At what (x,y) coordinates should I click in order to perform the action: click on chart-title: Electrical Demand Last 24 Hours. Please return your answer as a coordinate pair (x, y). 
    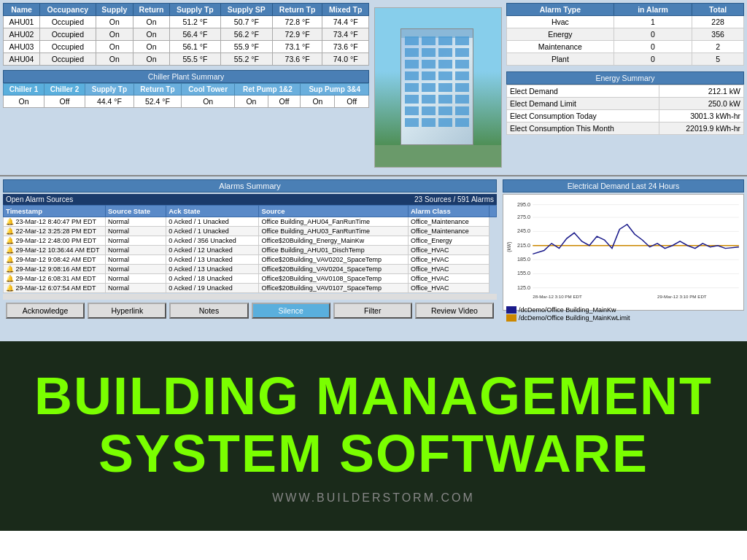
    Looking at the image, I should click on (623, 186).